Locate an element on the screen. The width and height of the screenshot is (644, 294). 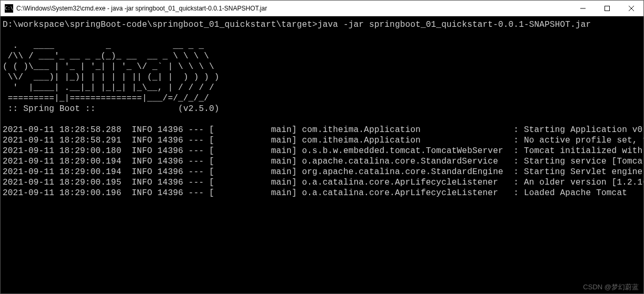
maximize-button is located at coordinates (607, 8).